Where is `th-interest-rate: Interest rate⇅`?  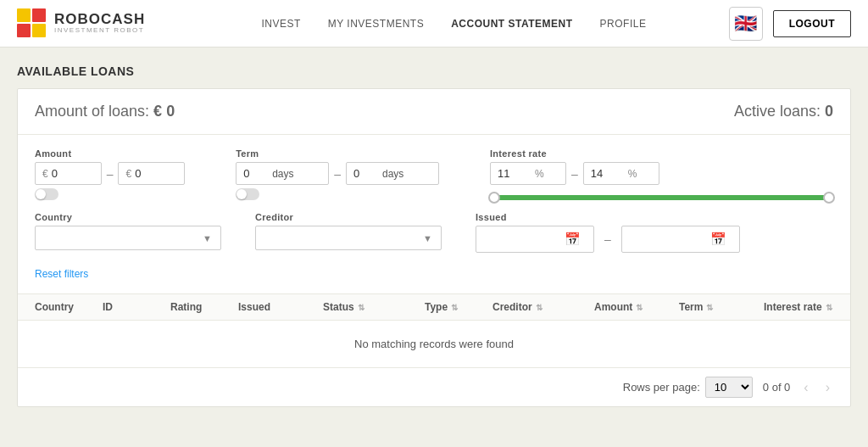 th-interest-rate: Interest rate⇅ is located at coordinates (815, 307).